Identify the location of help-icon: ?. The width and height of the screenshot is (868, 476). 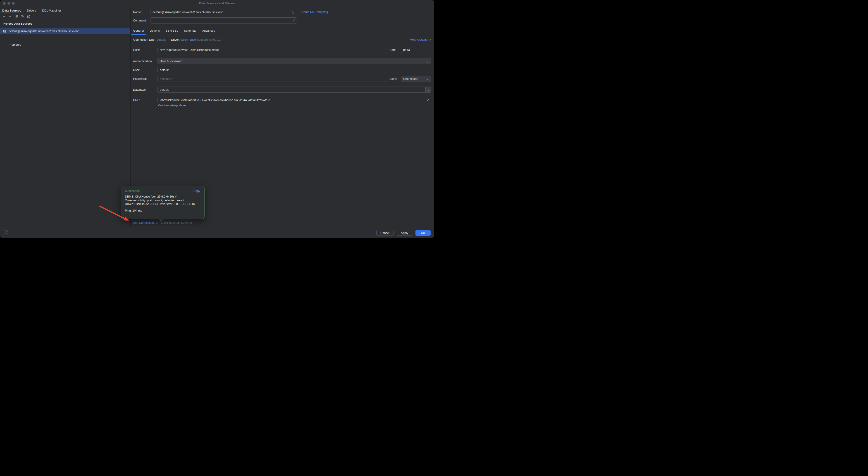
(5, 233).